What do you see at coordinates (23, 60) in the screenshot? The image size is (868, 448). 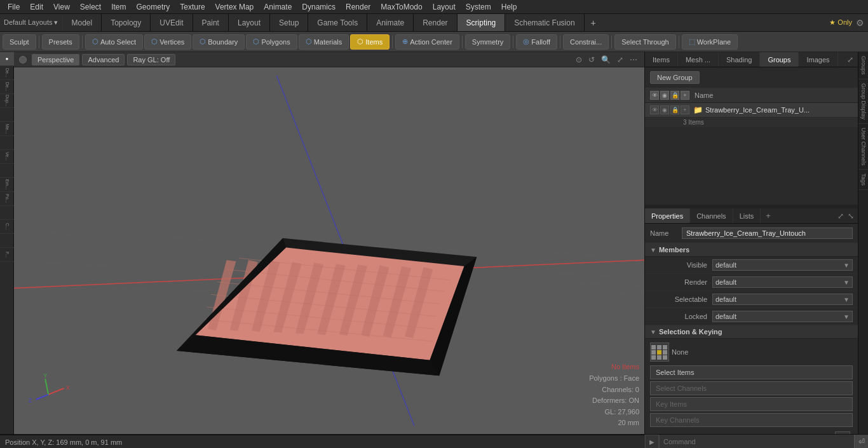 I see `viewport-toggle` at bounding box center [23, 60].